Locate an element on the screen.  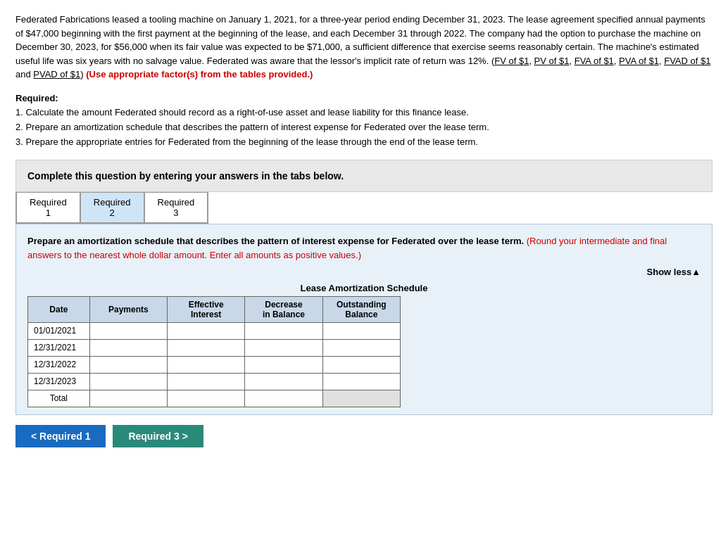
required-label: Required: is located at coordinates (37, 98).